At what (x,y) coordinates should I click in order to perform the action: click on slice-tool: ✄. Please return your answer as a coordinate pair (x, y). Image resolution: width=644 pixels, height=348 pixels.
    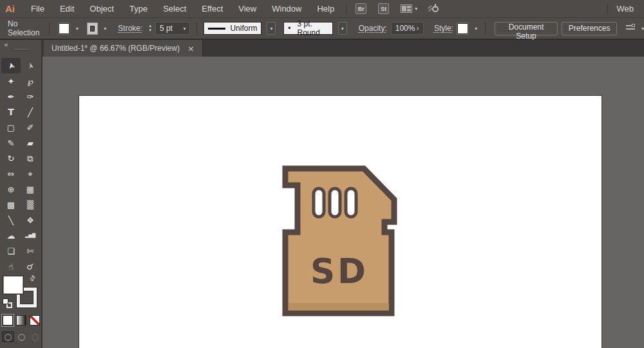
    Looking at the image, I should click on (30, 251).